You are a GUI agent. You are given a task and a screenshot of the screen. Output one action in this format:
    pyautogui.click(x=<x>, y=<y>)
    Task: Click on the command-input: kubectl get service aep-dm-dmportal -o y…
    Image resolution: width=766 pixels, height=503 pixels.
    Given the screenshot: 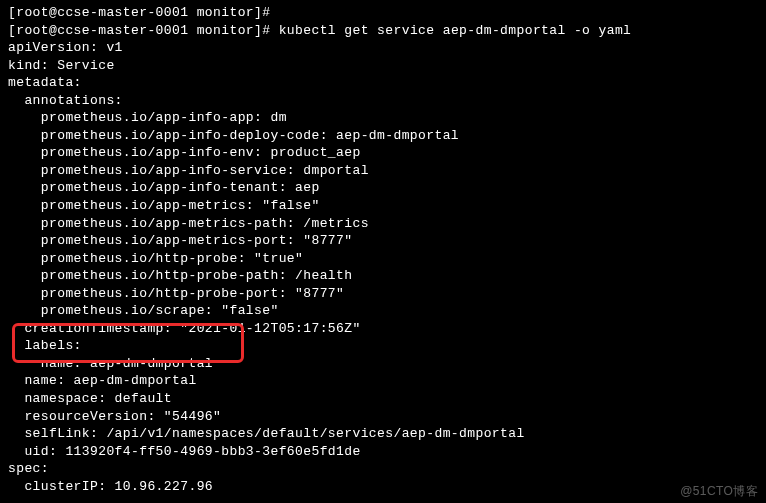 What is the action you would take?
    pyautogui.click(x=456, y=30)
    